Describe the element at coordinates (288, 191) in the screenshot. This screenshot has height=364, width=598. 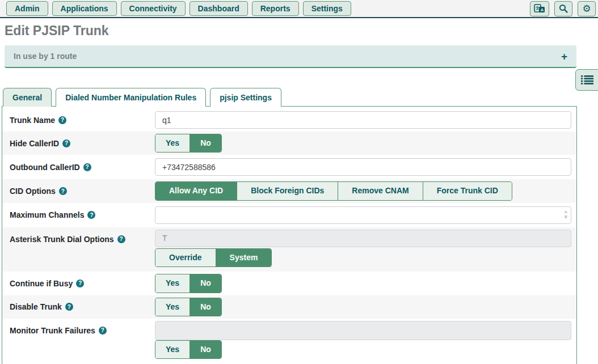
I see `cid-block-foreign-cids-button: Block Foreign CIDs` at that location.